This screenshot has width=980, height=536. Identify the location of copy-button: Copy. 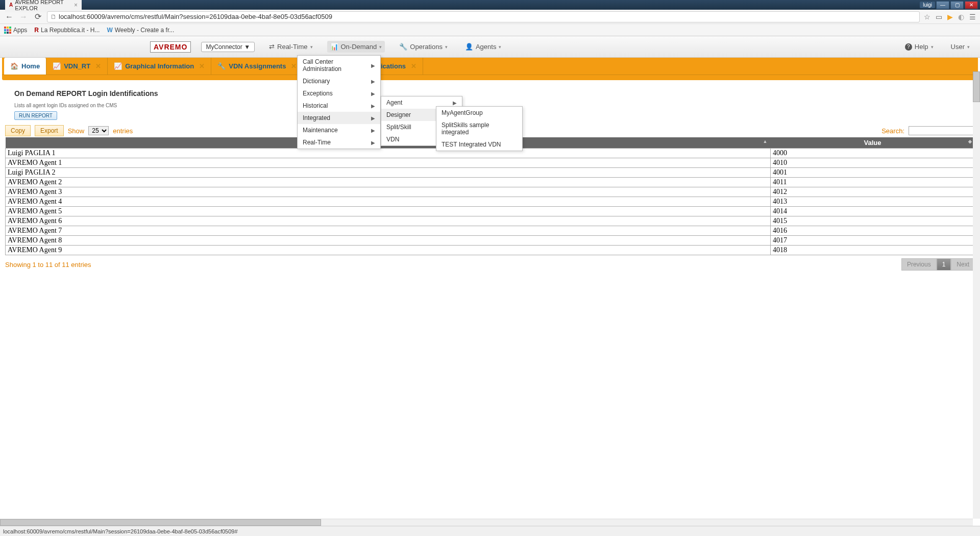
(18, 131).